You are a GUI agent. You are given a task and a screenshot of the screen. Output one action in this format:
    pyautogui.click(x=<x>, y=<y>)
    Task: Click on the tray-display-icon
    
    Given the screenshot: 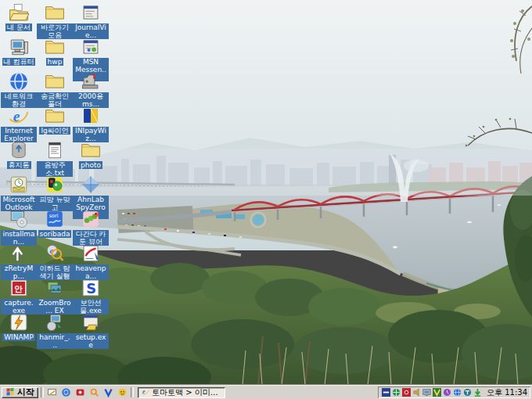 What is the action you would take?
    pyautogui.click(x=426, y=393)
    